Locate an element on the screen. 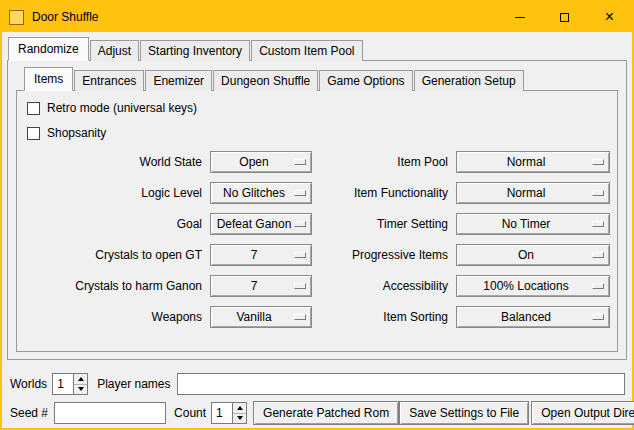 This screenshot has height=430, width=634. crystals-open-gt-label: Crystals to open GT is located at coordinates (112, 255).